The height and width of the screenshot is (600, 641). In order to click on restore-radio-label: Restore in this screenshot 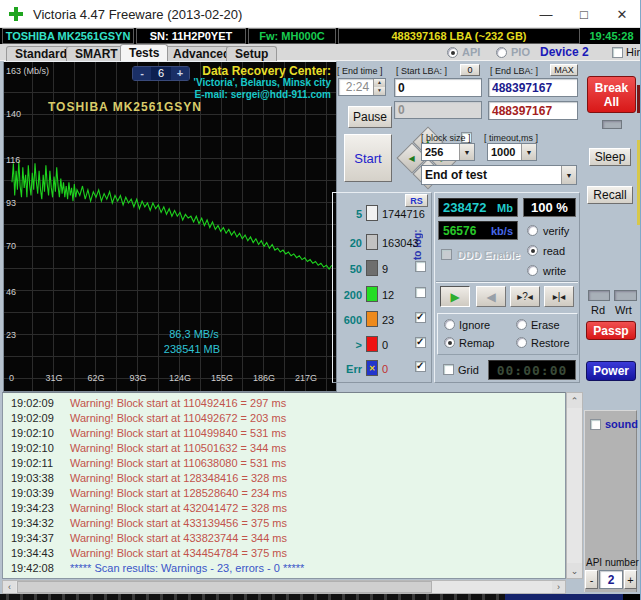, I will do `click(550, 343)`.